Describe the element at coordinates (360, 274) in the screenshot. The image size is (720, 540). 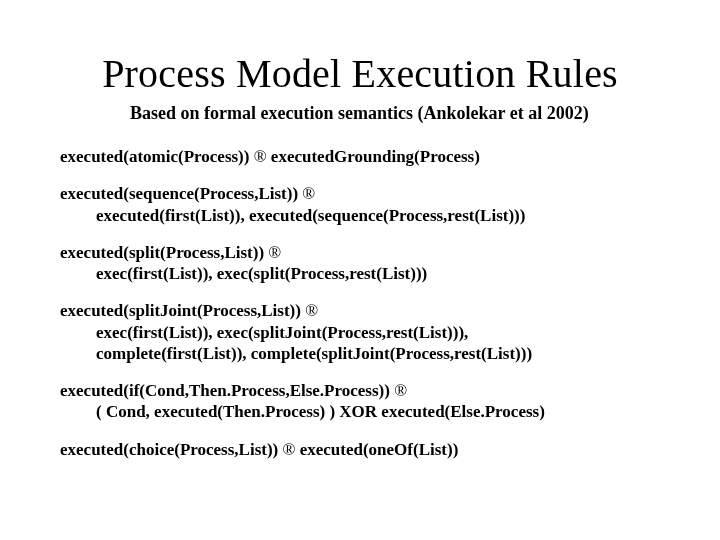
I see `rule-body: exec(first(List)), exec(split(Process,re…` at that location.